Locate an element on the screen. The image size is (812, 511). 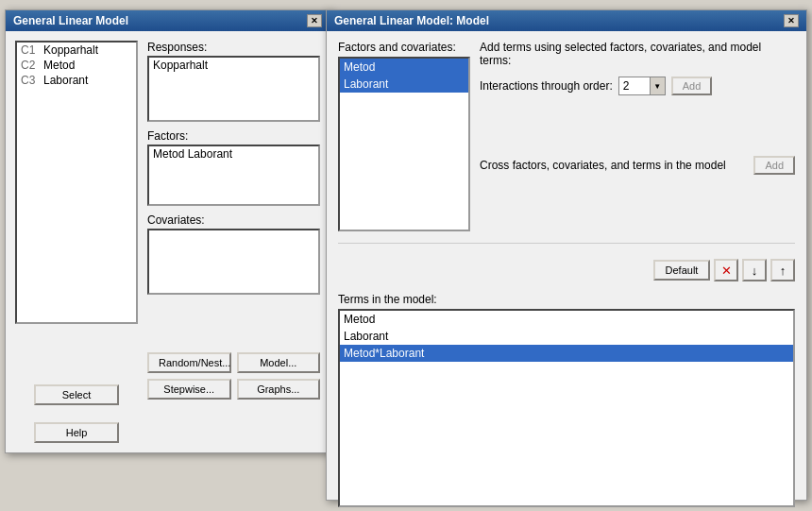
titlebar-controls: ✕ is located at coordinates (314, 21).